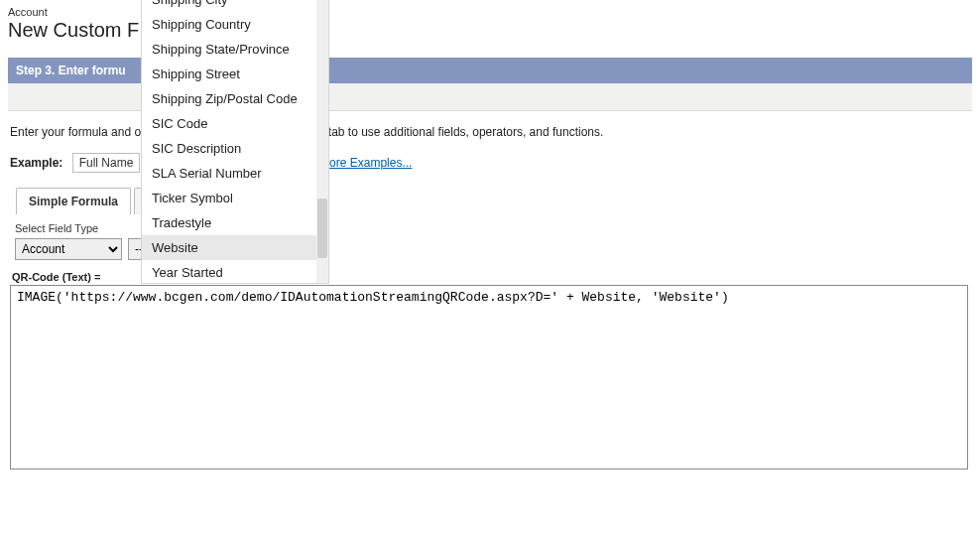  What do you see at coordinates (235, 123) in the screenshot?
I see `dropdown-item: SIC Code` at bounding box center [235, 123].